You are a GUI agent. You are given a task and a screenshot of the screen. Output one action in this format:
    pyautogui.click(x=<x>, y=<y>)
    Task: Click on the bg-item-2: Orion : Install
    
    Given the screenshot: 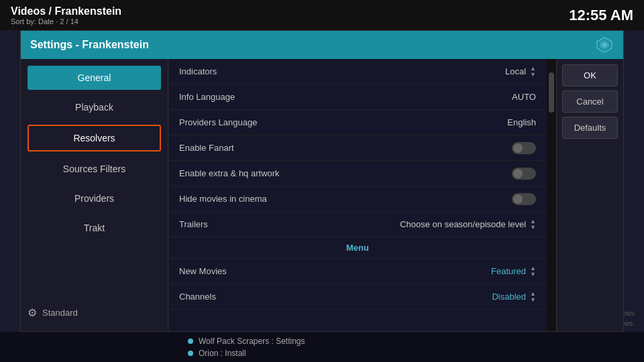 What is the action you would take?
    pyautogui.click(x=416, y=353)
    